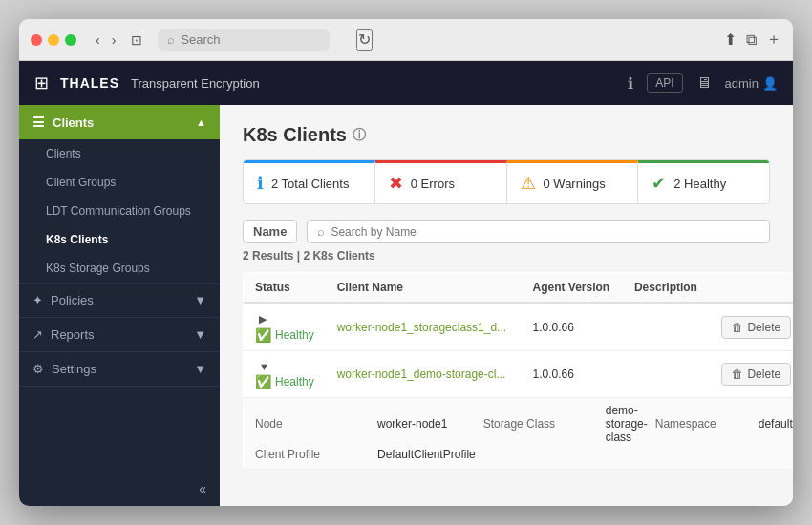  What do you see at coordinates (573, 181) in the screenshot?
I see `warnings-card: ⚠ 0 Warnings` at bounding box center [573, 181].